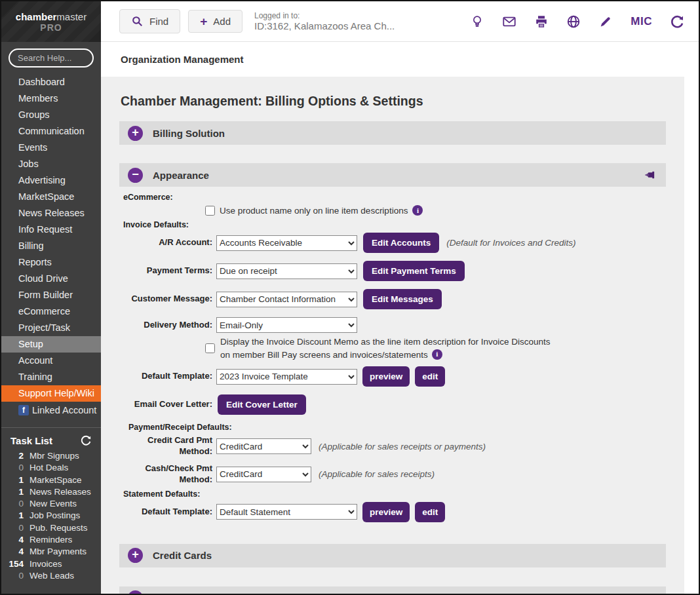  I want to click on brand-name-regular: master, so click(71, 17).